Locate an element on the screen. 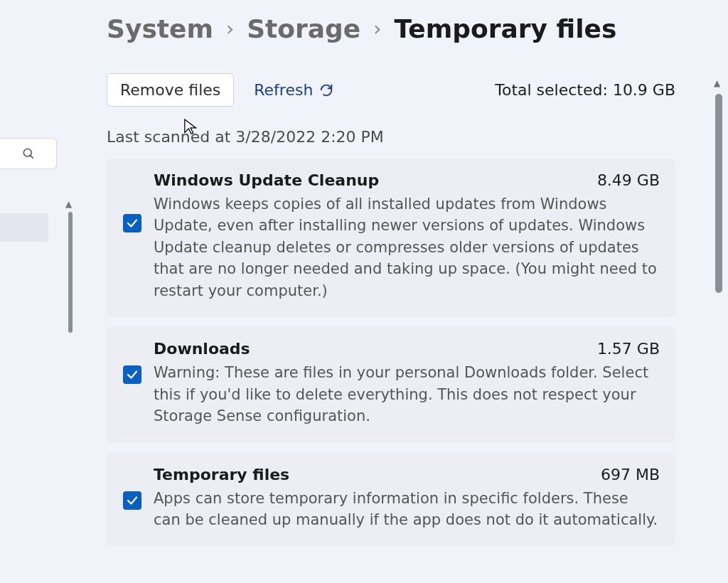  checkbox-temporary-files is located at coordinates (132, 501).